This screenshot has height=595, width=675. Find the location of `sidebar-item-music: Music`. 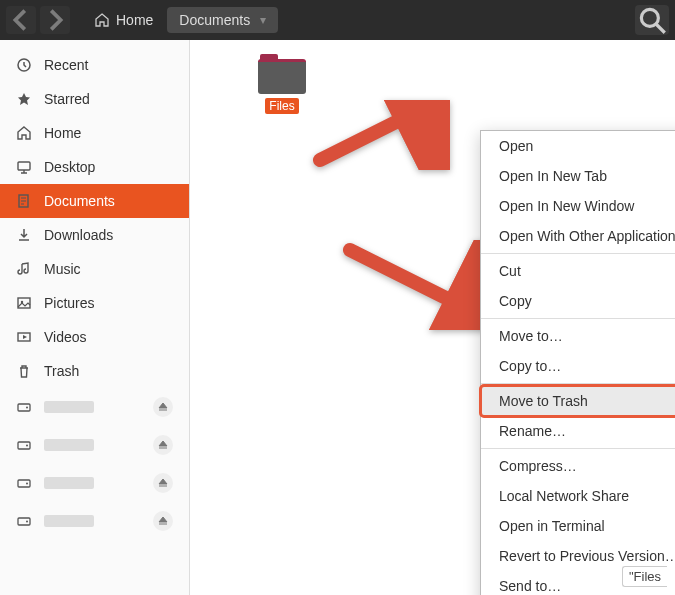

sidebar-item-music: Music is located at coordinates (94, 269).